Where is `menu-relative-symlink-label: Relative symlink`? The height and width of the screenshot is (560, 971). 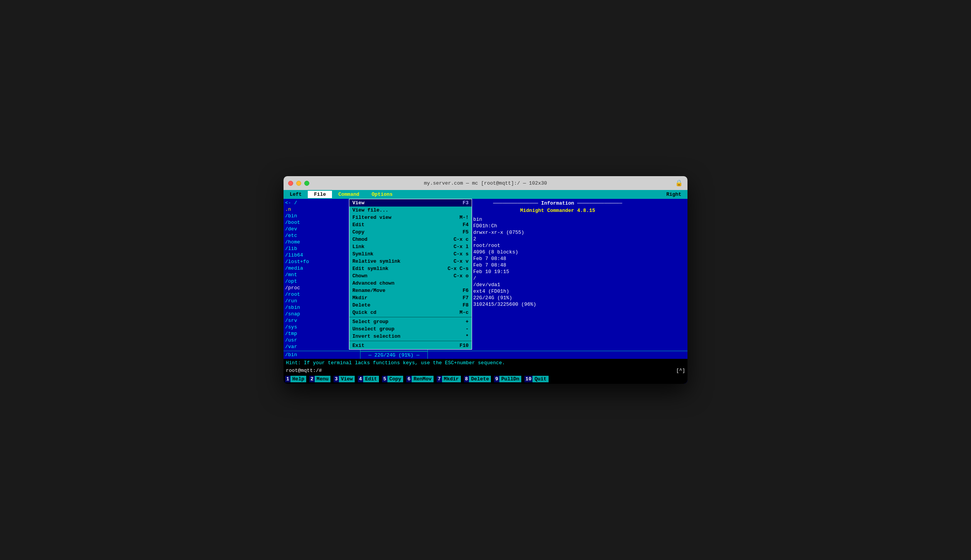
menu-relative-symlink-label: Relative symlink is located at coordinates (376, 262).